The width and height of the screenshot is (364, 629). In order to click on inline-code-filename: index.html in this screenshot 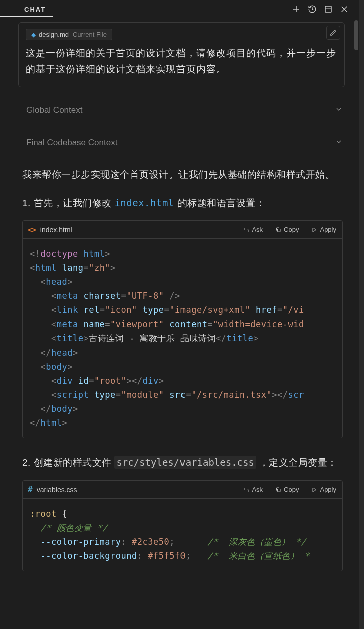, I will do `click(144, 203)`.